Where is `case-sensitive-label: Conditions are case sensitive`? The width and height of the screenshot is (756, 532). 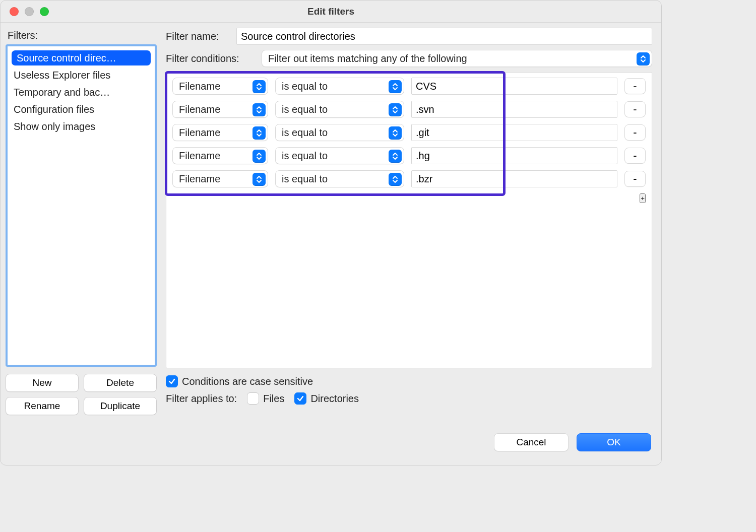 case-sensitive-label: Conditions are case sensitive is located at coordinates (247, 382).